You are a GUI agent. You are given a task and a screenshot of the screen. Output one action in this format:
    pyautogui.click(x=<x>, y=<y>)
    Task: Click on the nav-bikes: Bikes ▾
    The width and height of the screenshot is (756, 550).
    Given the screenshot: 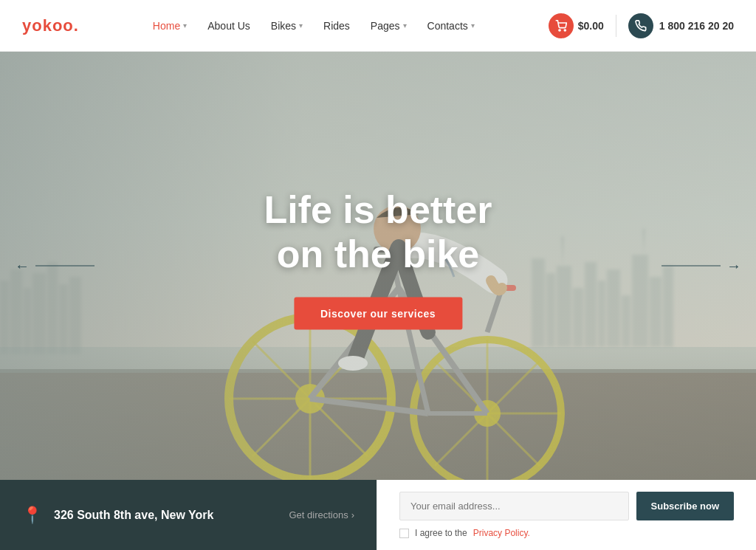 What is the action you would take?
    pyautogui.click(x=286, y=26)
    